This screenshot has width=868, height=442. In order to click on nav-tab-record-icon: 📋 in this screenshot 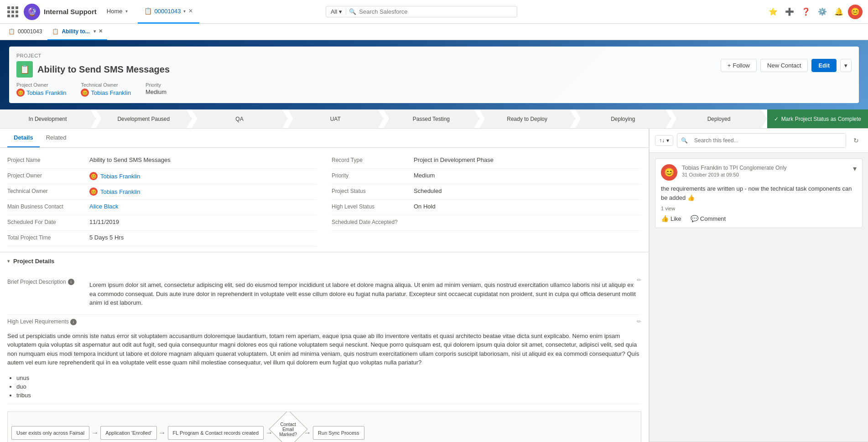, I will do `click(148, 11)`.